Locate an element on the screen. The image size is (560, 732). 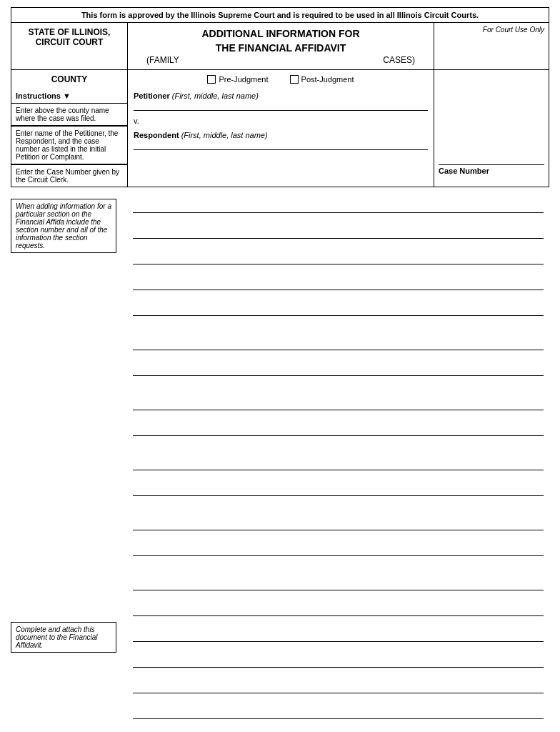
title-col: ADDITIONAL INFORMATION FOR THE FINANCIAL… is located at coordinates (281, 46).